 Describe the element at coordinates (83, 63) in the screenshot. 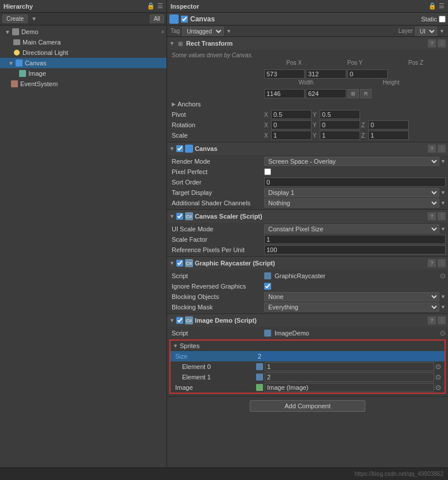

I see `hier-item-canvas: ▼ Canvas` at that location.